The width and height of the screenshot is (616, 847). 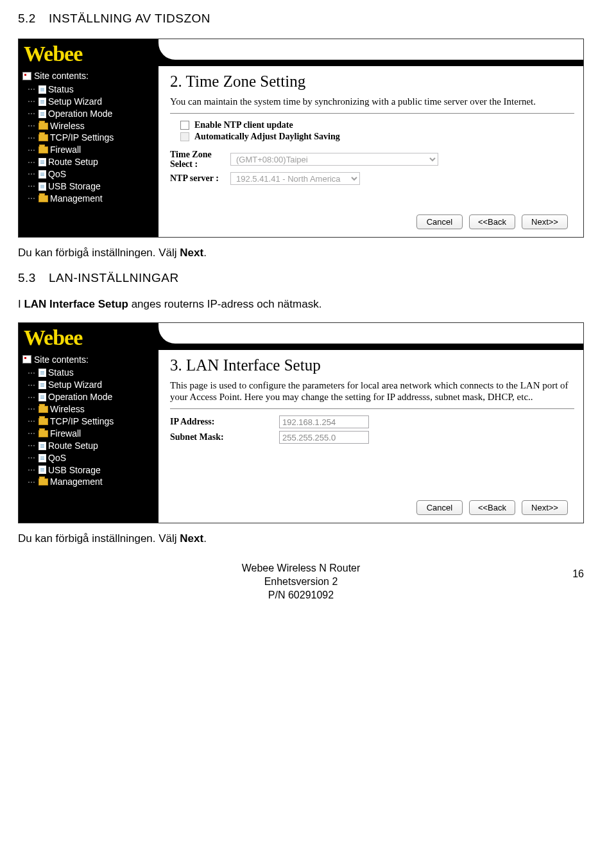 What do you see at coordinates (205, 253) in the screenshot?
I see `para-text: .` at bounding box center [205, 253].